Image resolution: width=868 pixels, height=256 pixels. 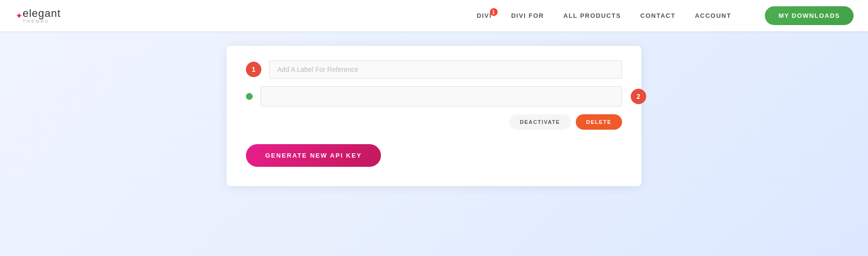 What do you see at coordinates (19, 16) in the screenshot?
I see `logo-star-icon: ✦` at bounding box center [19, 16].